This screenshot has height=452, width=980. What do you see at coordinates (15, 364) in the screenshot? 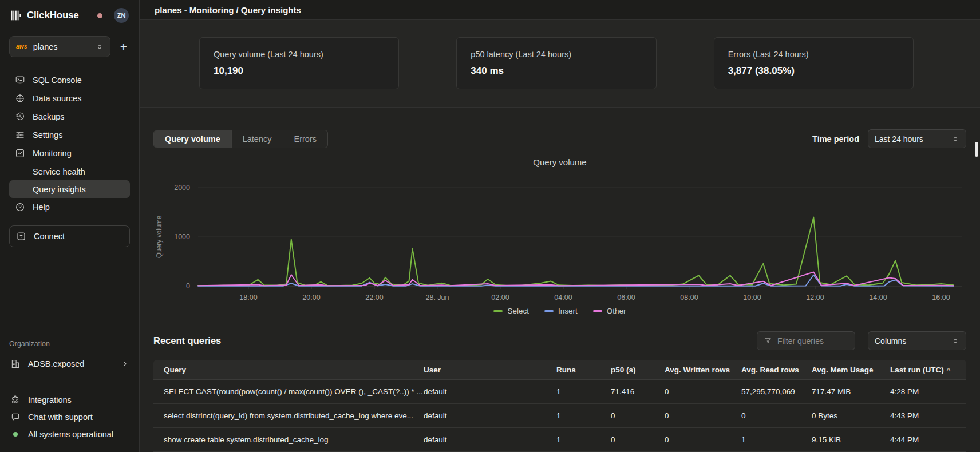
I see `building-icon` at bounding box center [15, 364].